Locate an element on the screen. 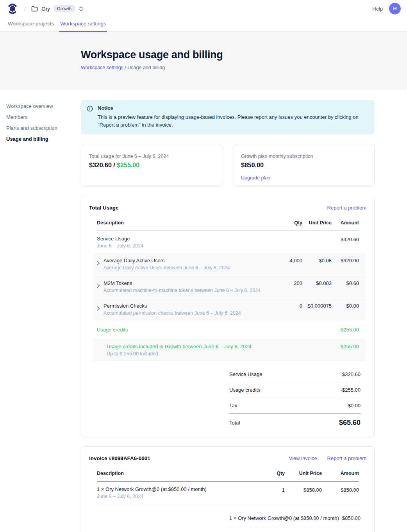 Image resolution: width=407 pixels, height=532 pixels. tab-workspace-settings: Workspace settings is located at coordinates (83, 24).